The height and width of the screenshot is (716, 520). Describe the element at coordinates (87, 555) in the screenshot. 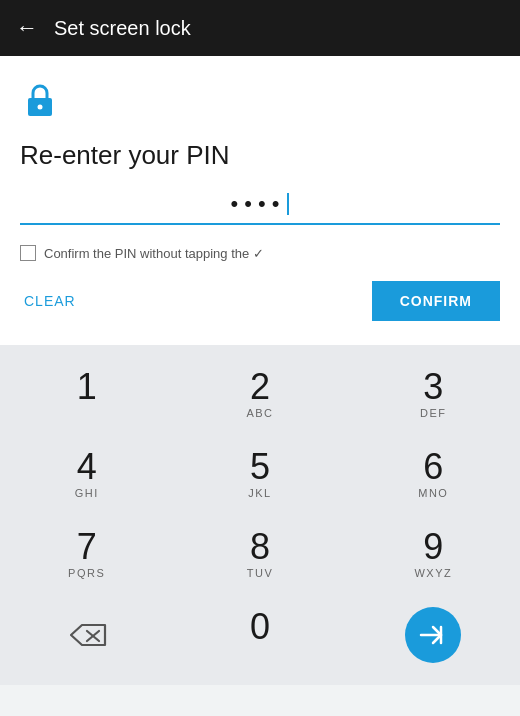

I see `key-7: 7 PQRS` at that location.